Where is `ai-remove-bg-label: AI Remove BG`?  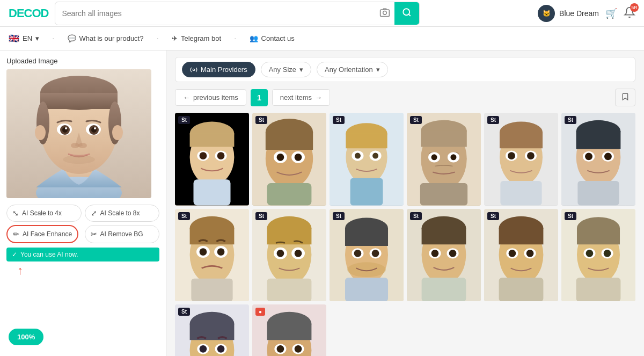
ai-remove-bg-label: AI Remove BG is located at coordinates (122, 234).